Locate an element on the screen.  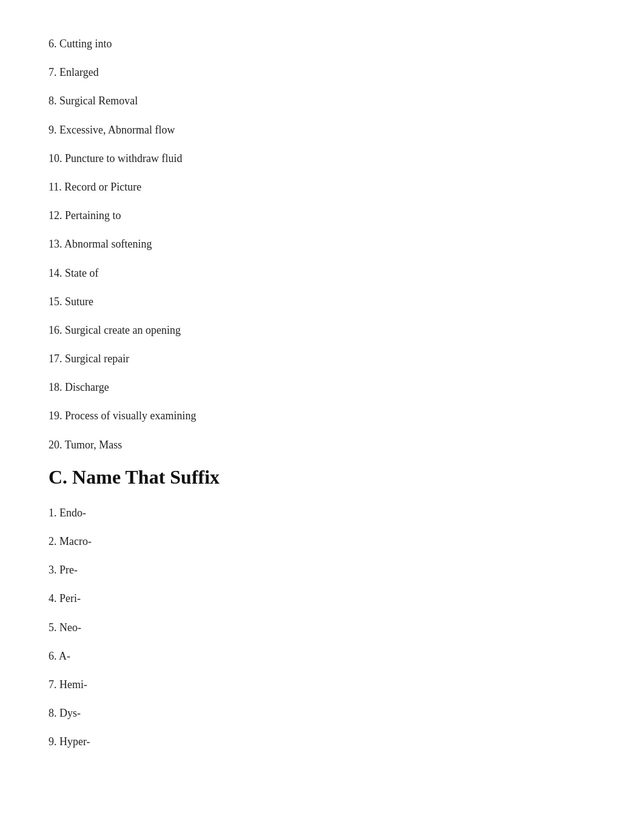
item-18: 18. Discharge is located at coordinates (322, 387).